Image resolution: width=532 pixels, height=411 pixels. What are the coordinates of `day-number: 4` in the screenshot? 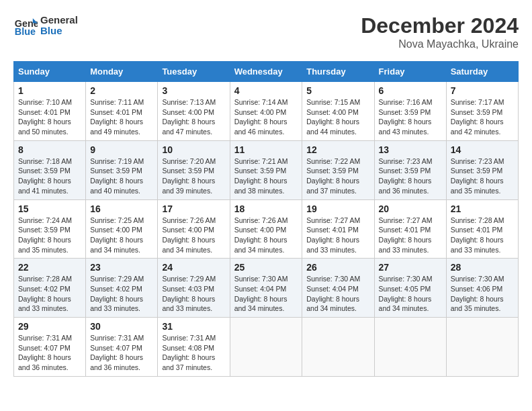 It's located at (266, 91).